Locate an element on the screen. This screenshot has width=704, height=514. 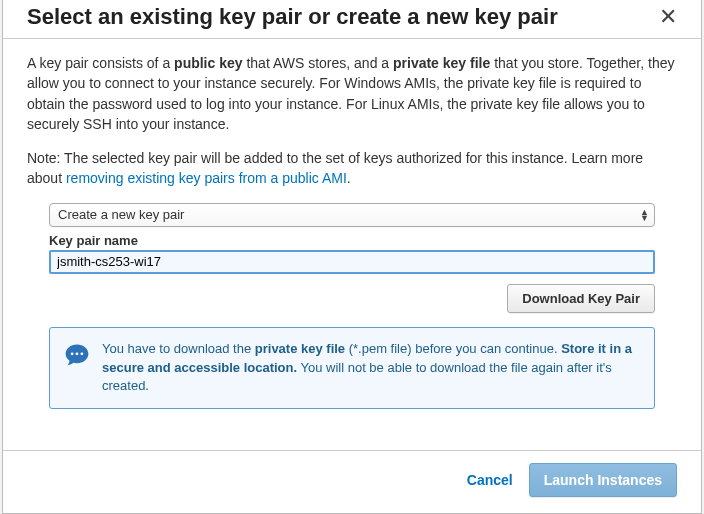
close-icon: ✕ is located at coordinates (668, 17).